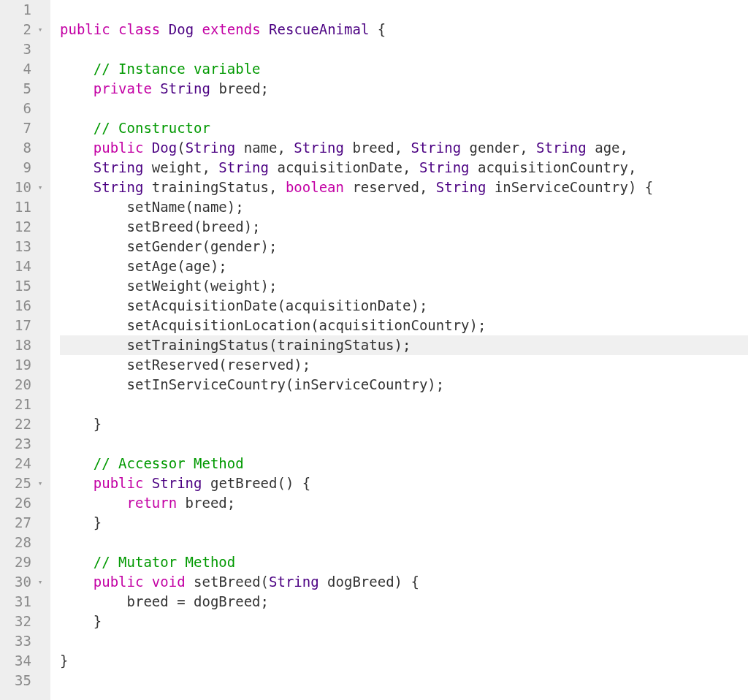 The height and width of the screenshot is (700, 748). What do you see at coordinates (25, 266) in the screenshot?
I see `line-number-label: 14` at bounding box center [25, 266].